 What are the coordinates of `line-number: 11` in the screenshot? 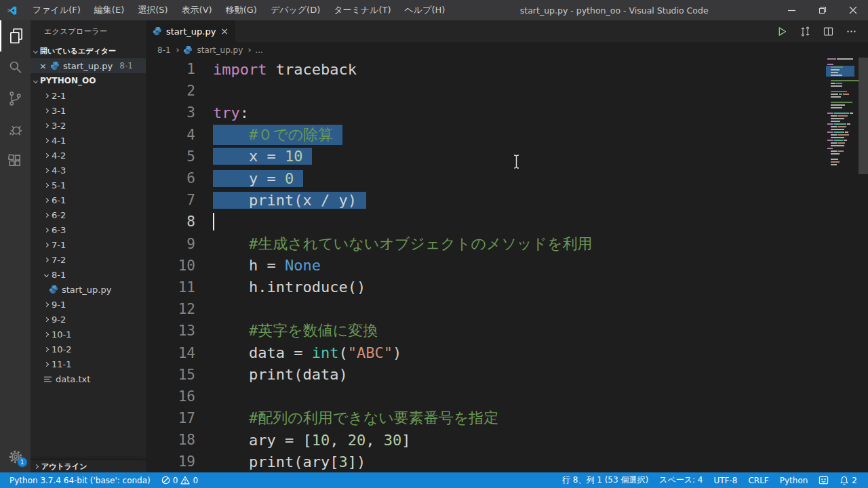 It's located at (179, 287).